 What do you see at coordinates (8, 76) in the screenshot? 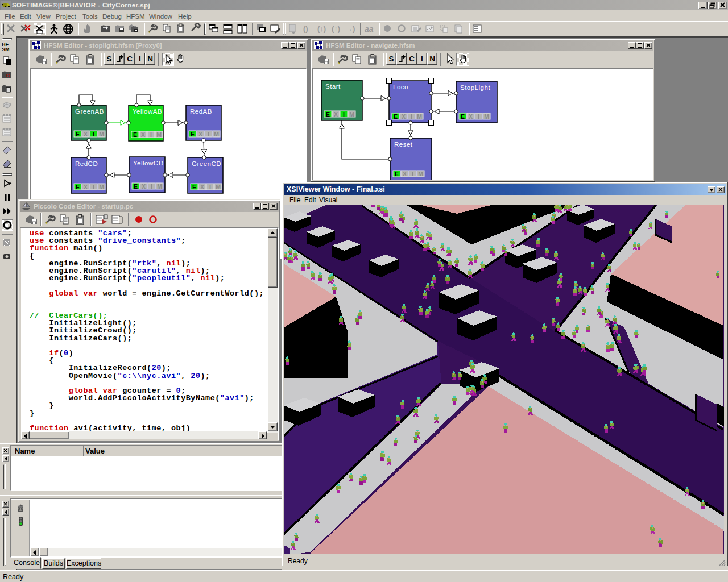
I see `svg-text: C` at bounding box center [8, 76].